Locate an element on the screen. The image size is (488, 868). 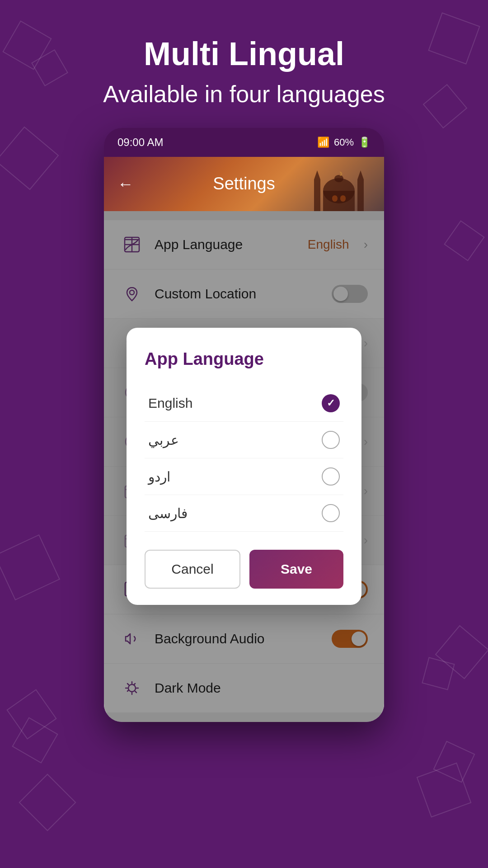
dialog-buttons: Cancel Save is located at coordinates (244, 569).